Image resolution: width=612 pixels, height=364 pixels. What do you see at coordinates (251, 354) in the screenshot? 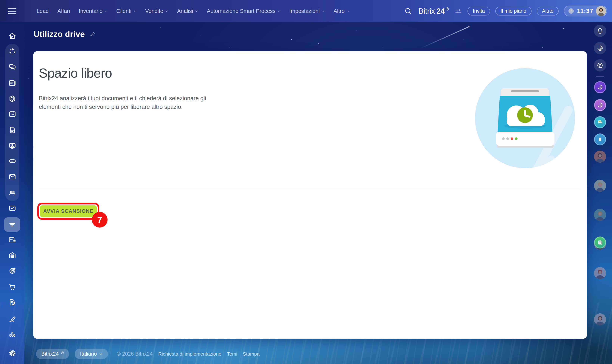
I see `footer-link-print: Stampa` at bounding box center [251, 354].